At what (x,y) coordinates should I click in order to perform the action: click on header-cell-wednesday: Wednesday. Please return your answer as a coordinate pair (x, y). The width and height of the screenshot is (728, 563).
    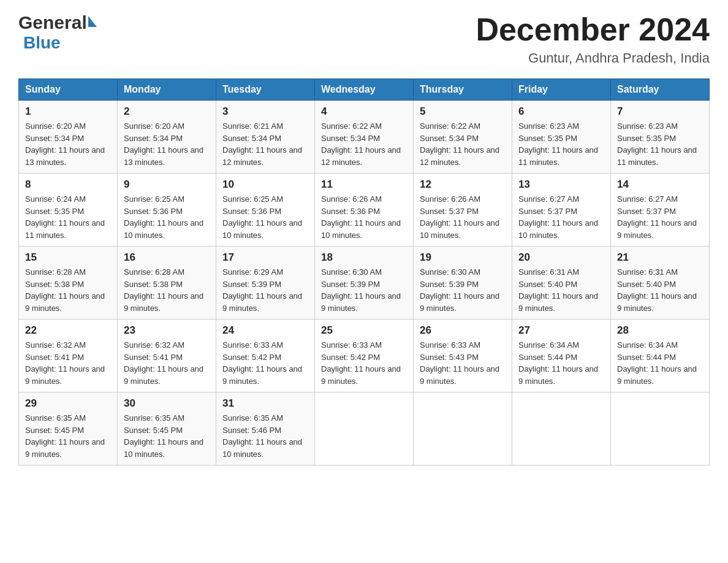
    Looking at the image, I should click on (364, 90).